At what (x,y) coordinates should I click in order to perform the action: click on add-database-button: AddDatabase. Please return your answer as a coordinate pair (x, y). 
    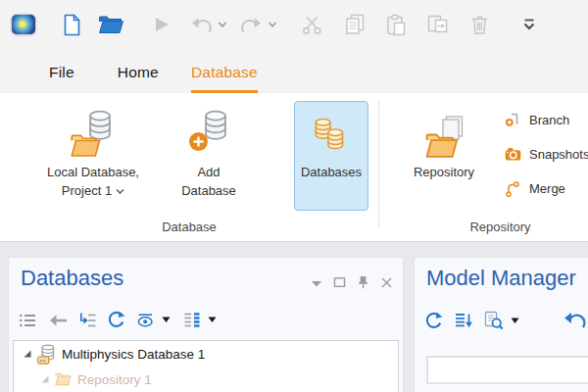
    Looking at the image, I should click on (209, 151).